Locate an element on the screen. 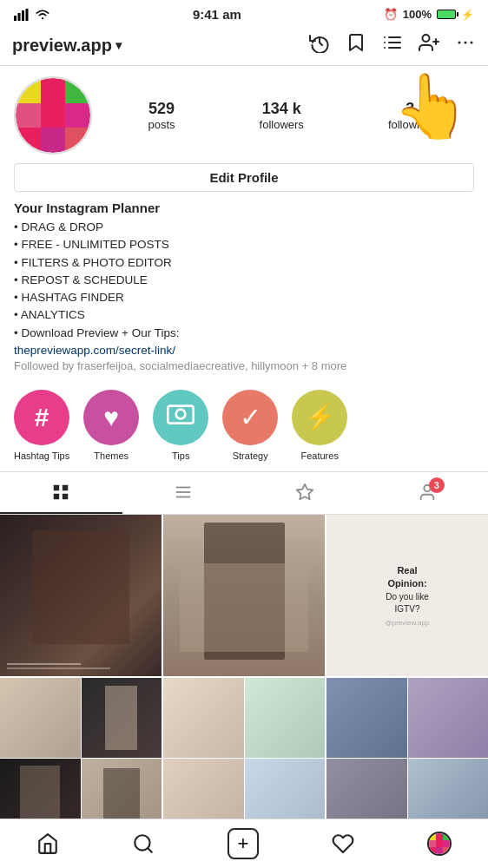 The image size is (488, 868). bio-line-5: • HASHTAG FINDER is located at coordinates (244, 298).